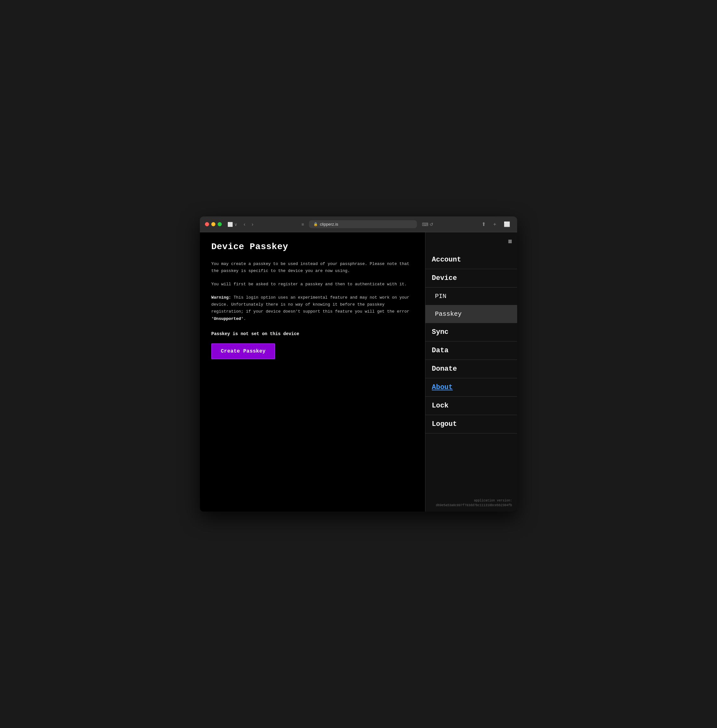 The image size is (717, 728). I want to click on traffic-lights, so click(213, 224).